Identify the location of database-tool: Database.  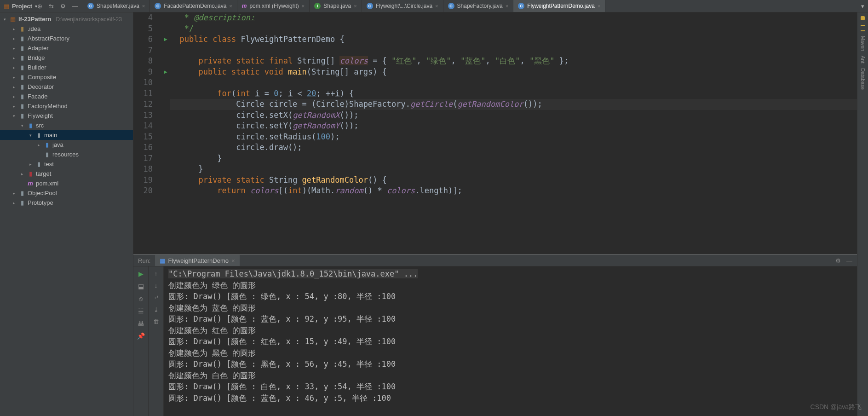
(863, 79).